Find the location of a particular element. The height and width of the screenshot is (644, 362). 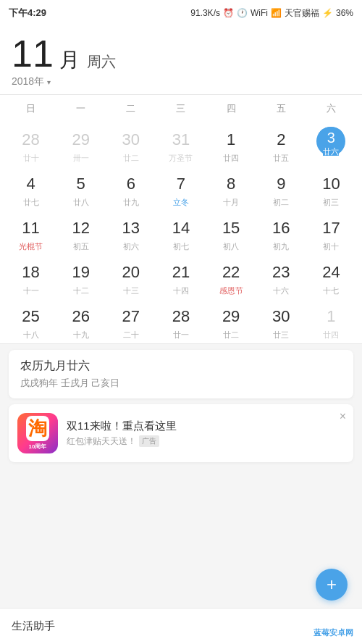

week-header-cell: 二 is located at coordinates (130, 109).